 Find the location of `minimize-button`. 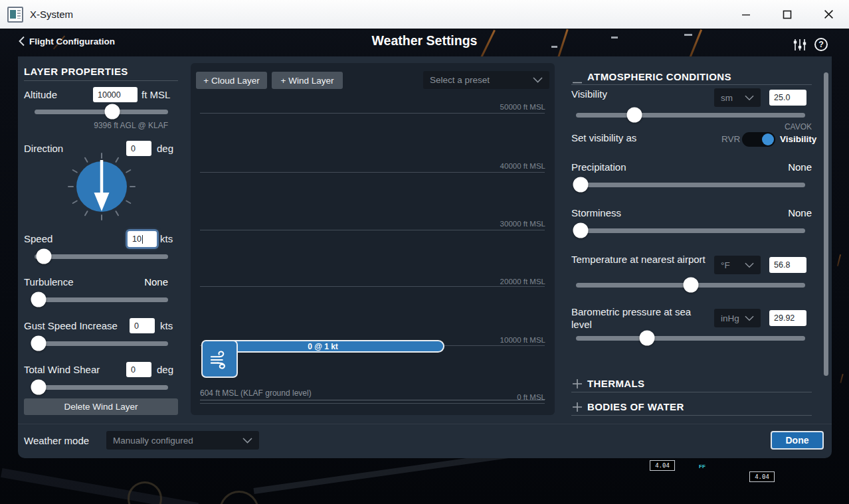

minimize-button is located at coordinates (746, 15).